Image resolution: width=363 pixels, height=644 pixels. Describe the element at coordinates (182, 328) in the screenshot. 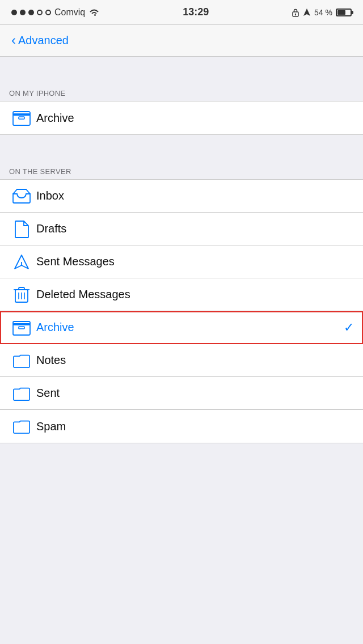

I see `list-item-archive-server: Archive ✓` at that location.